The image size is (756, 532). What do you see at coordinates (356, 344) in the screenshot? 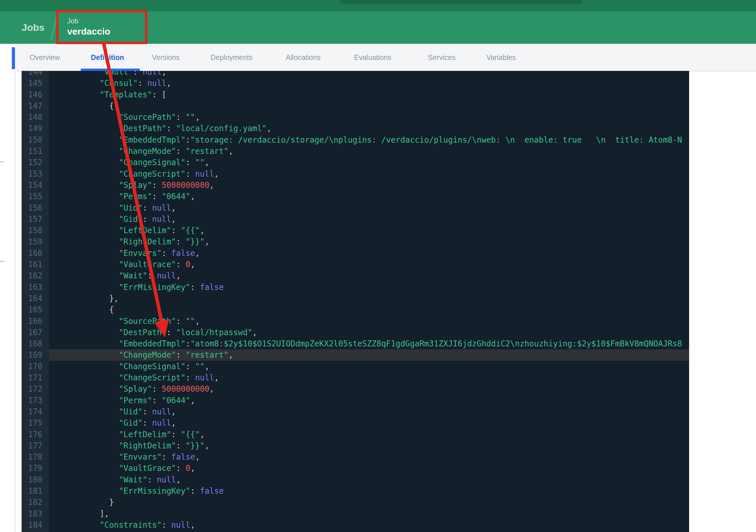
I see `code-line: 168 "EmbeddedTmpl":"atom8:$2y$10$O1S2UIO…` at bounding box center [356, 344].